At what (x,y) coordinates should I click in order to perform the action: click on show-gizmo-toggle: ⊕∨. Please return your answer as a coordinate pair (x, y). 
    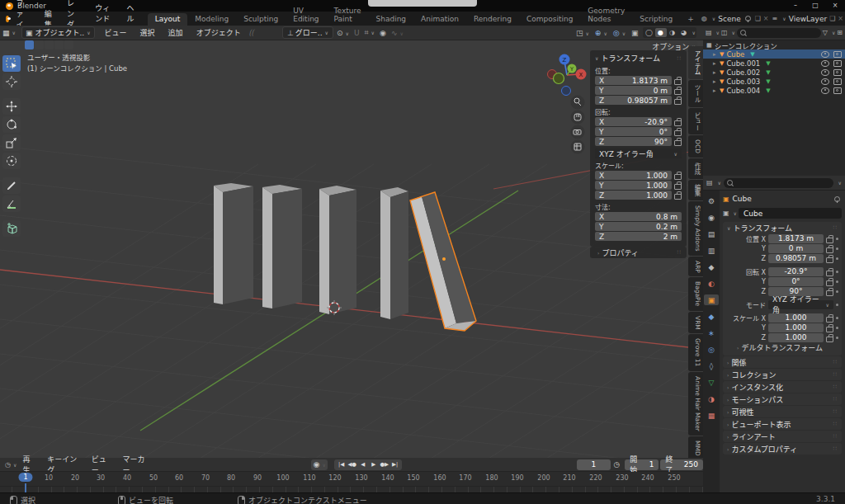
    Looking at the image, I should click on (601, 33).